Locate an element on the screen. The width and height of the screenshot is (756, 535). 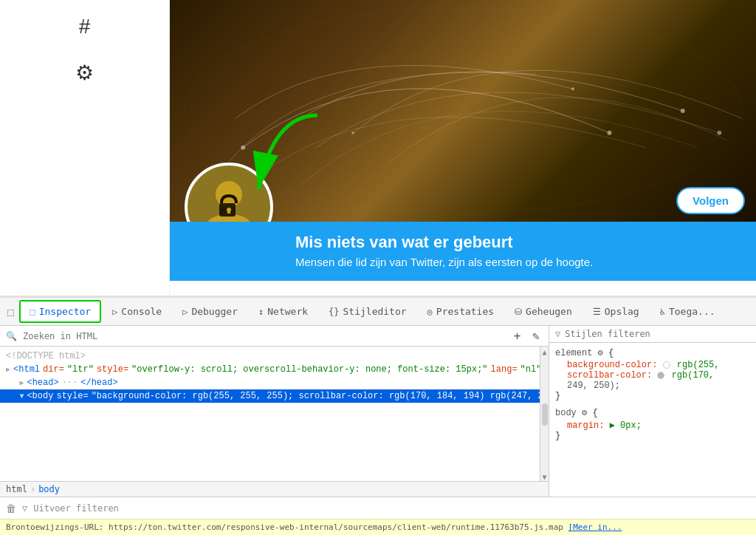
html-html-tag-line: ▶ <html dir="ltr" style="overflow-y: scr… is located at coordinates (270, 369).